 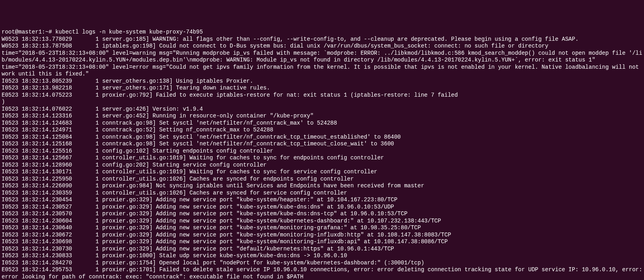 I want to click on log-line: time="2018-05-23T18:32:13+08:00" level=e…, so click(x=322, y=71).